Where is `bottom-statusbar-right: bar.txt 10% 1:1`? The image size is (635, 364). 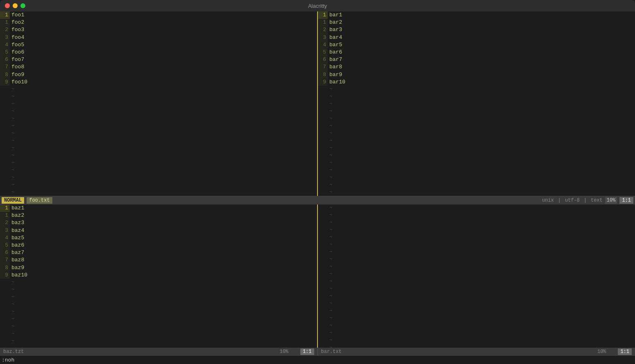 bottom-statusbar-right: bar.txt 10% 1:1 is located at coordinates (476, 352).